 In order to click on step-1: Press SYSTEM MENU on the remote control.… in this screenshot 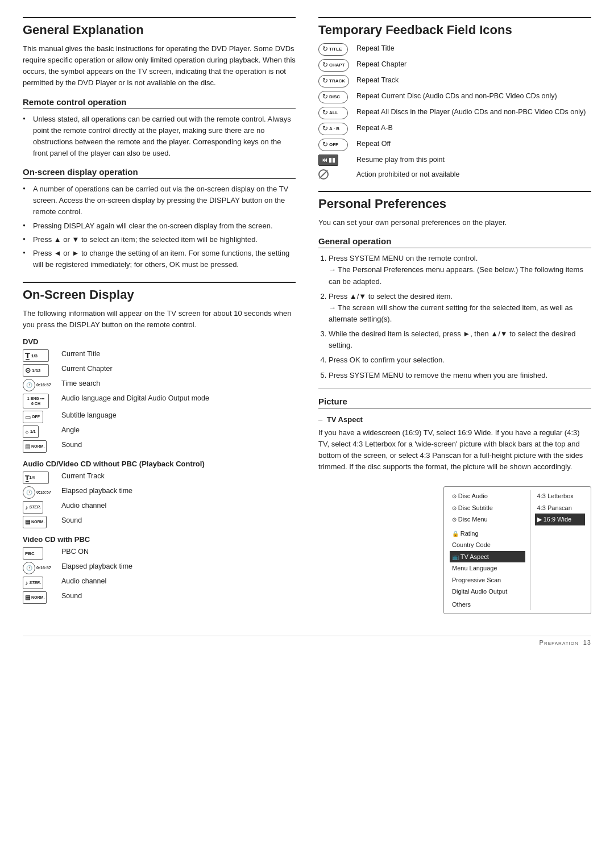, I will do `click(460, 270)`.